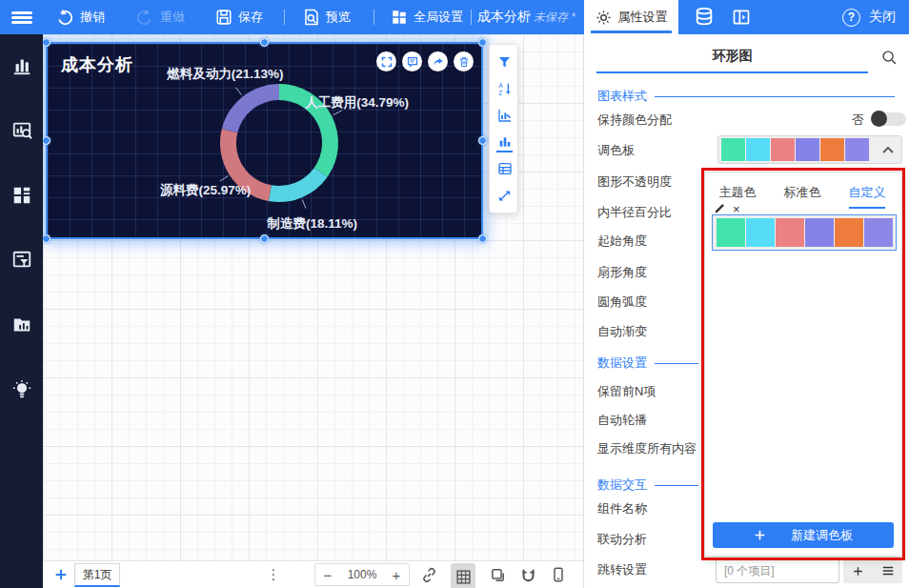  What do you see at coordinates (802, 196) in the screenshot?
I see `tab-standard-colors: 标准色` at bounding box center [802, 196].